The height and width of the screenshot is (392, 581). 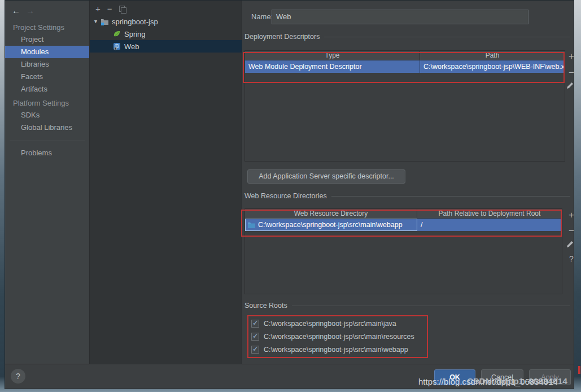 What do you see at coordinates (490, 225) in the screenshot?
I see `relative-path-cell: /` at bounding box center [490, 225].